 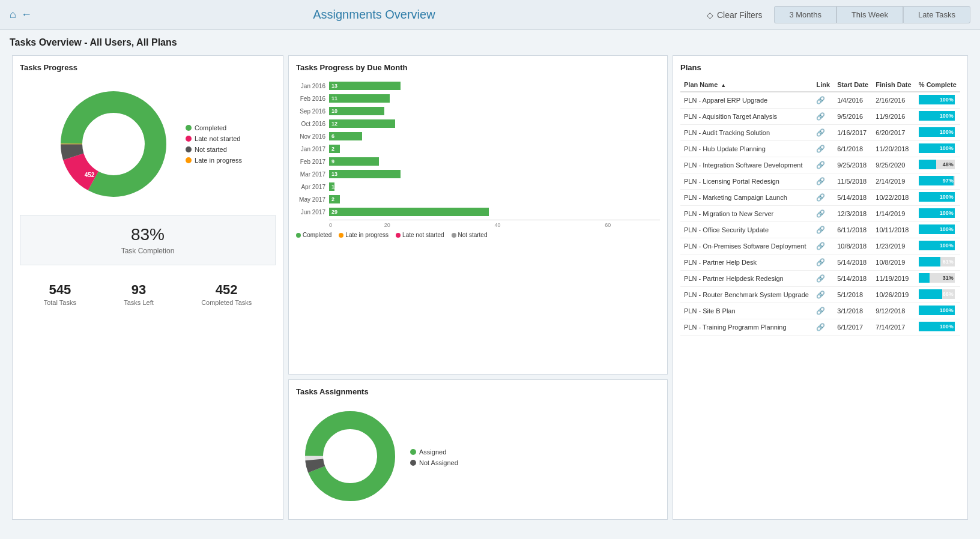 What do you see at coordinates (473, 235) in the screenshot?
I see `bar-legend-not-started-label: Not started` at bounding box center [473, 235].